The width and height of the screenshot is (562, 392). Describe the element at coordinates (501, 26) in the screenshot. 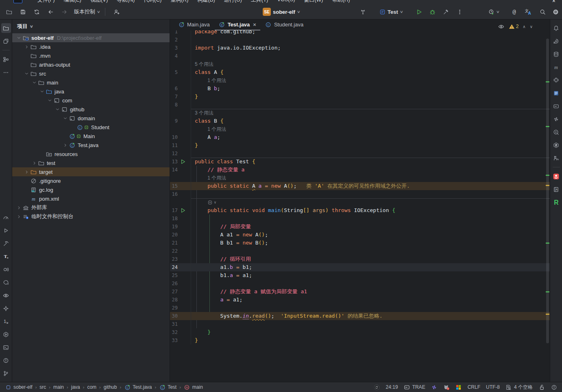

I see `highlight-eye-icon` at that location.